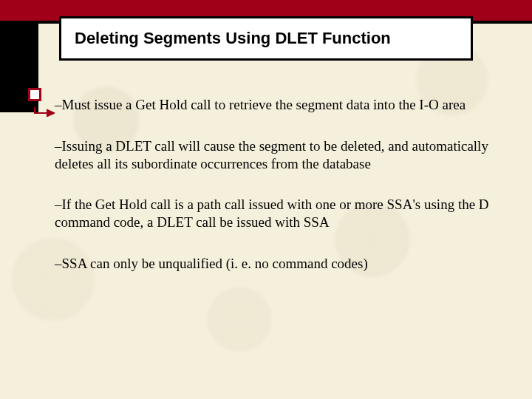 Image resolution: width=532 pixels, height=399 pixels. I want to click on bullet-item: –SSA can only be unqualified (i. e. no c…, so click(279, 264).